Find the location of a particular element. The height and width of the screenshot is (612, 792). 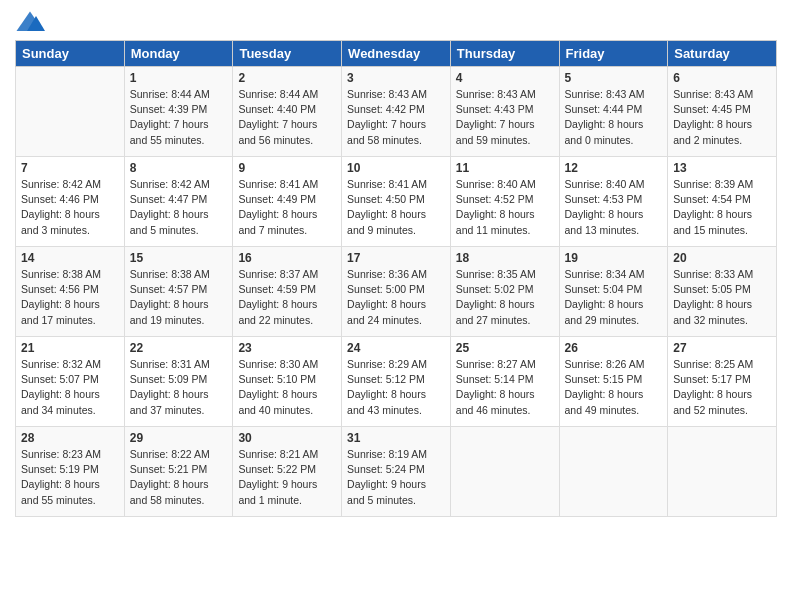

calendar-cell: 6Sunrise: 8:43 AMSunset: 4:45 PMDaylight… is located at coordinates (722, 112).